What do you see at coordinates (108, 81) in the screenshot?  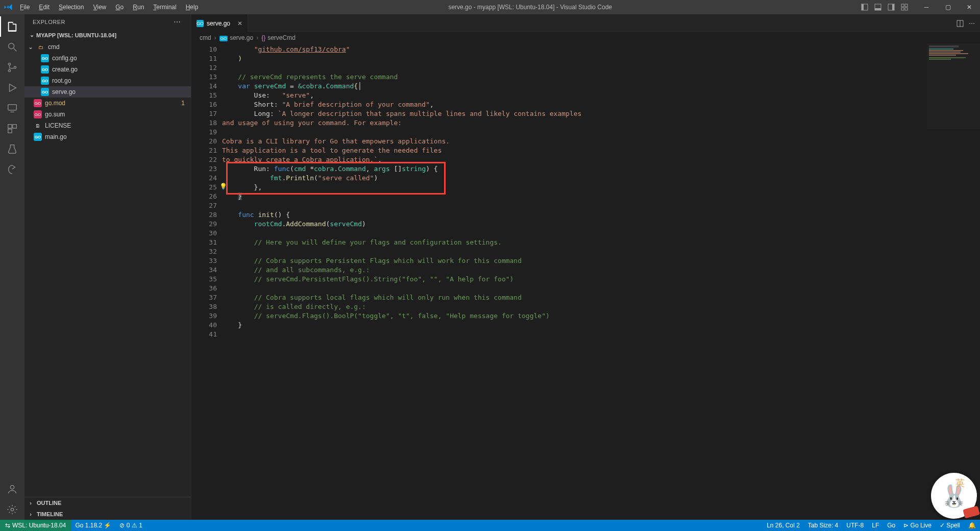 I see `tree-item-root-go: GOroot.go` at bounding box center [108, 81].